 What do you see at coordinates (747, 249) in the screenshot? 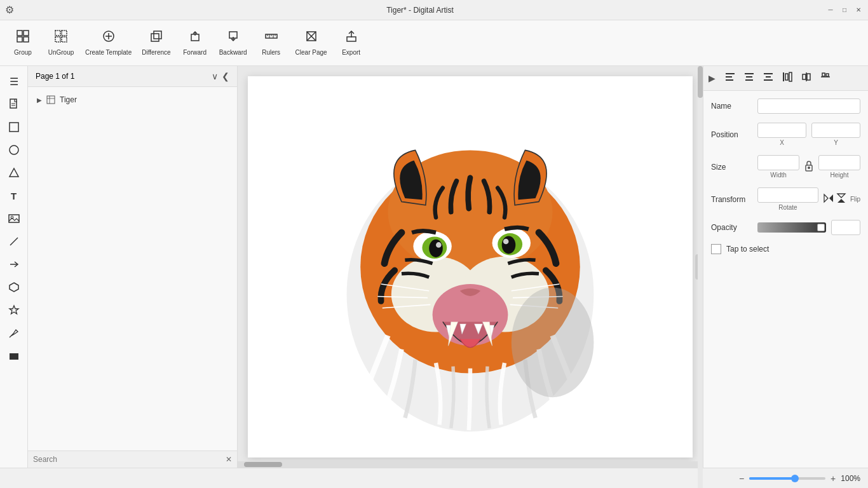
I see `tap-to-select-label: Tap to select` at bounding box center [747, 249].